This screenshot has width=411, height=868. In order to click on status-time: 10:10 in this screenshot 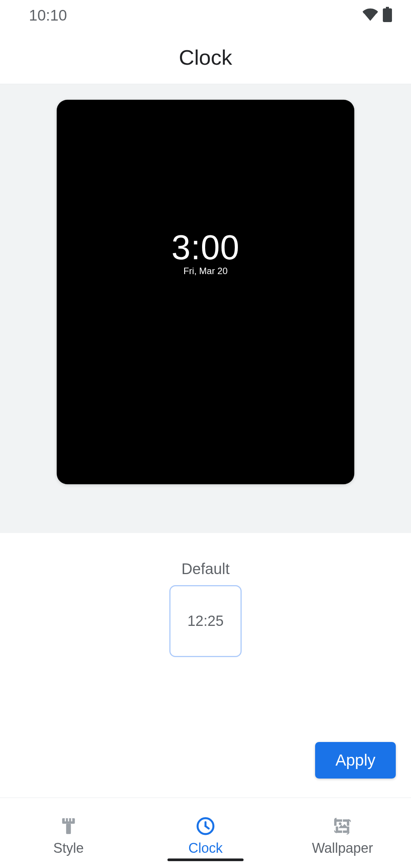, I will do `click(48, 15)`.